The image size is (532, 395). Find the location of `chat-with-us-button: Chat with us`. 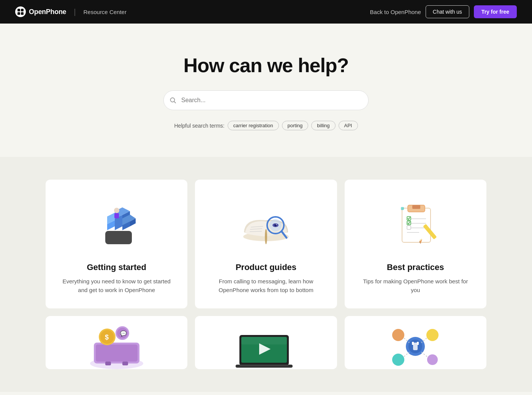

chat-with-us-button: Chat with us is located at coordinates (448, 12).